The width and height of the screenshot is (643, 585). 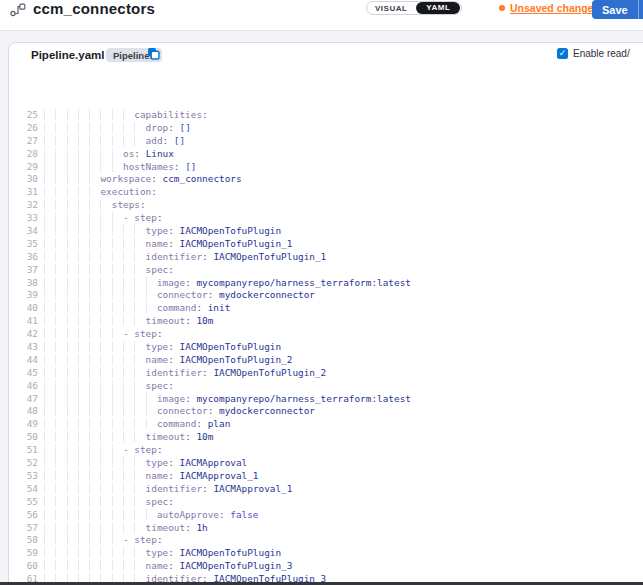 I want to click on line-number: 39, so click(x=31, y=296).